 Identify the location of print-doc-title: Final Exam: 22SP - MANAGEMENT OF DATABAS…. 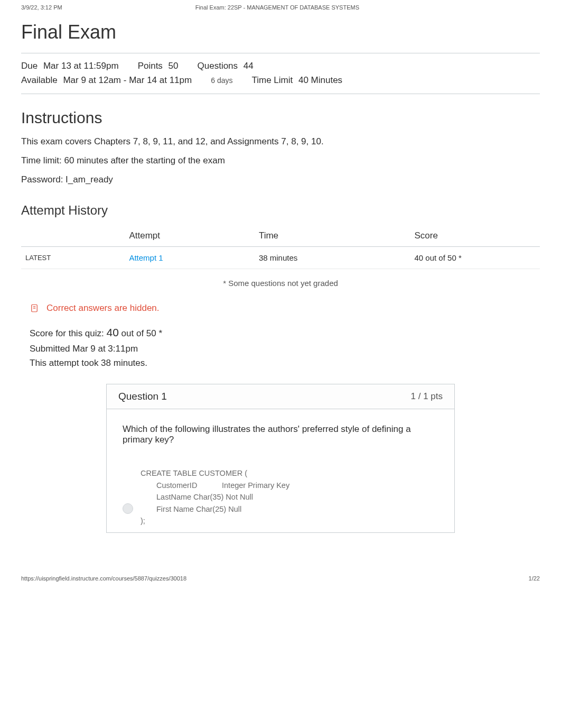
(277, 7).